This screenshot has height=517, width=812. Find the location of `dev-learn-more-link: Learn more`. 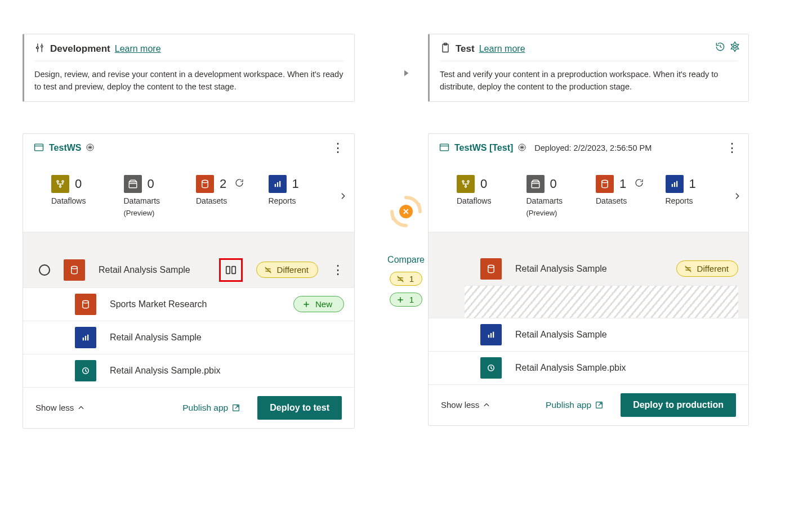

dev-learn-more-link: Learn more is located at coordinates (138, 49).